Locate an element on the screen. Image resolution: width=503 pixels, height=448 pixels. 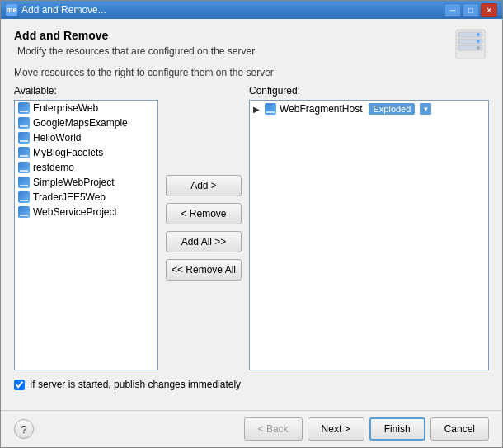
list-item: GoogleMapsExample is located at coordinates (86, 123).